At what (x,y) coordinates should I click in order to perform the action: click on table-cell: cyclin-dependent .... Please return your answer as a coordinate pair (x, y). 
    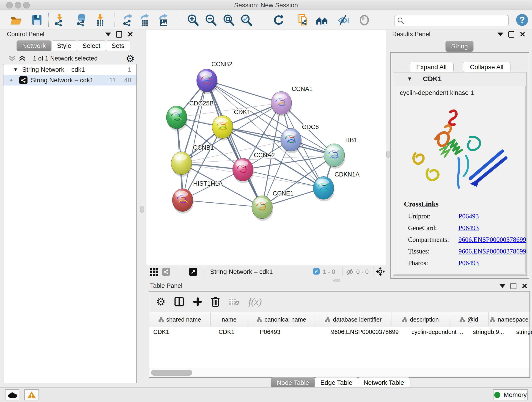
    Looking at the image, I should click on (438, 332).